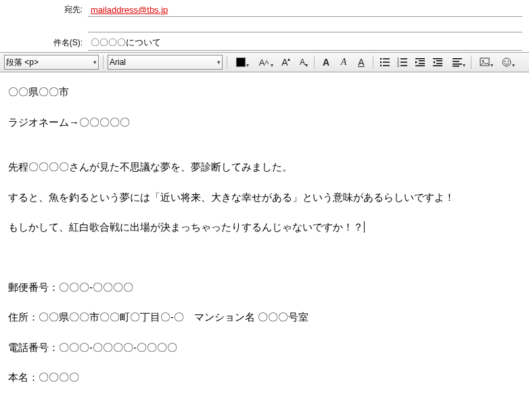 Image resolution: width=529 pixels, height=420 pixels. Describe the element at coordinates (457, 62) in the screenshot. I see `align-icon` at that location.